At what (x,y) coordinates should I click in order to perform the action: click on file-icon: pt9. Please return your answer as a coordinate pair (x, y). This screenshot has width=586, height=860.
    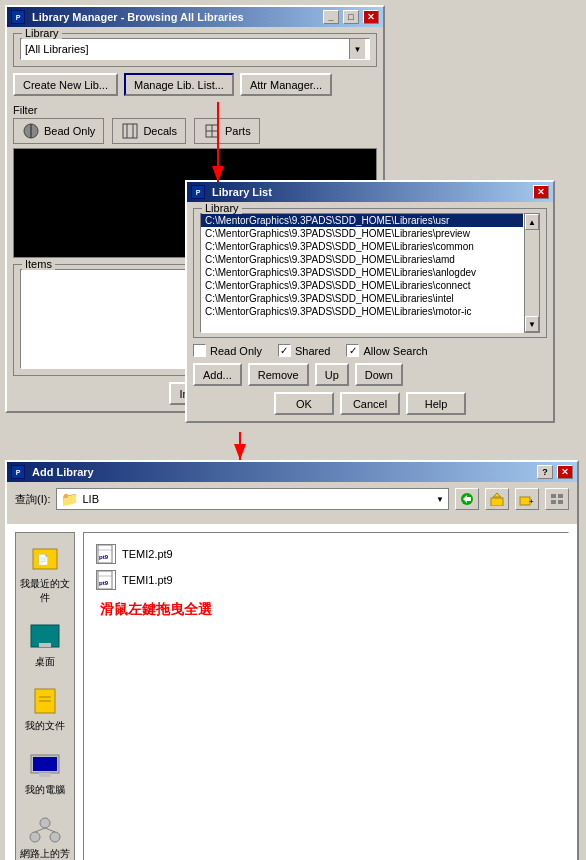
    Looking at the image, I should click on (106, 580).